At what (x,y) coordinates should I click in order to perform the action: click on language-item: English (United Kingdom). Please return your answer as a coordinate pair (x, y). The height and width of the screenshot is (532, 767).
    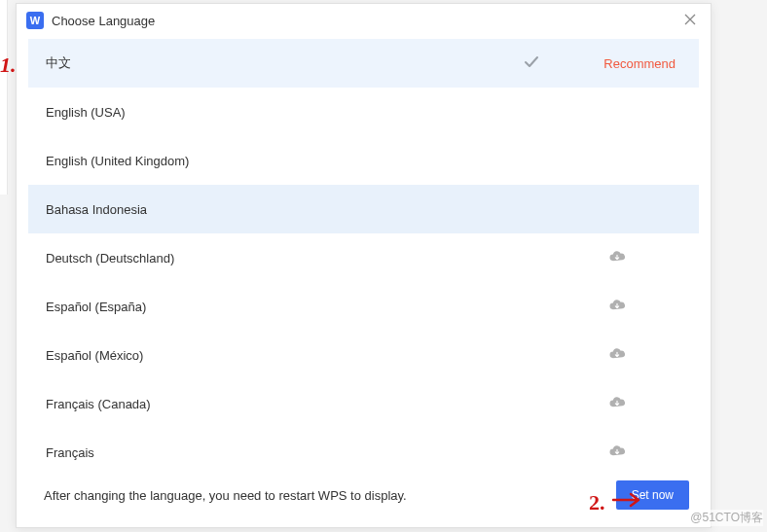
    Looking at the image, I should click on (364, 160).